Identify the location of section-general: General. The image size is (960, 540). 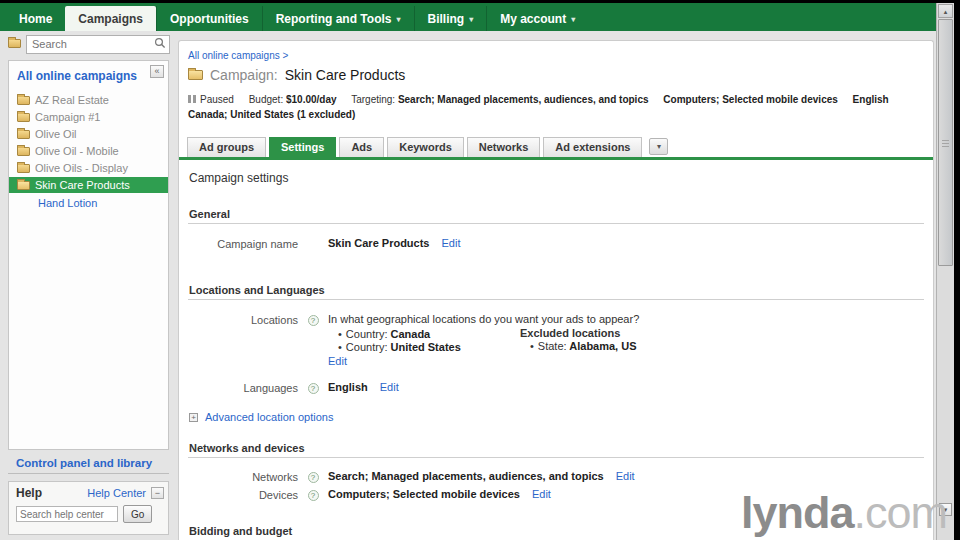
(556, 216).